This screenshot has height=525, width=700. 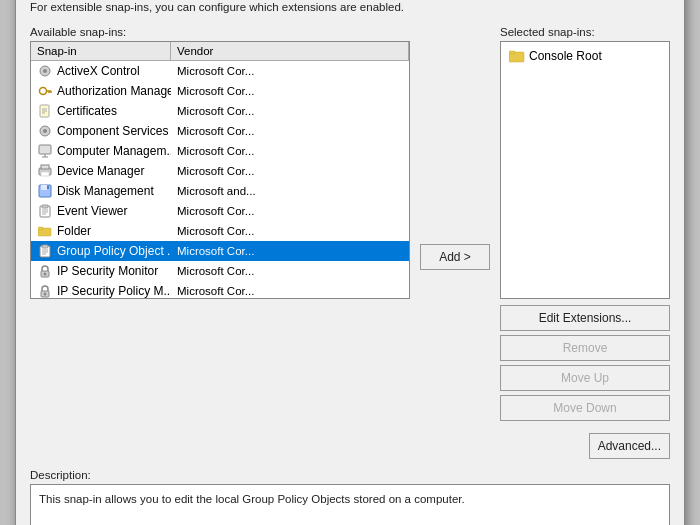 What do you see at coordinates (585, 32) in the screenshot?
I see `selected-label: Selected snap-ins:` at bounding box center [585, 32].